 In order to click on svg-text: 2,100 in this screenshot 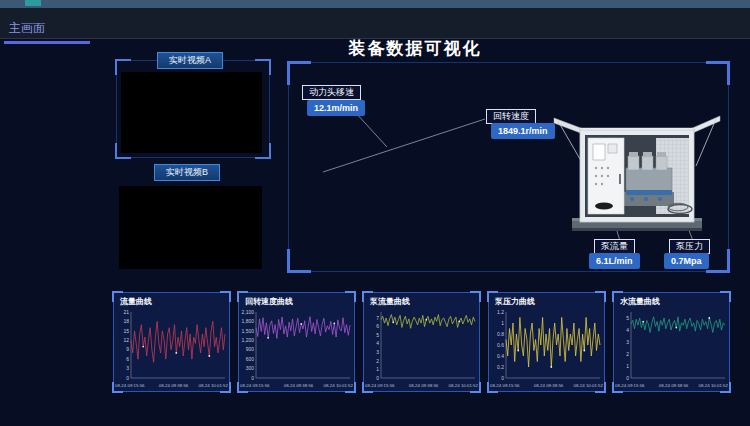, I will do `click(248, 312)`.